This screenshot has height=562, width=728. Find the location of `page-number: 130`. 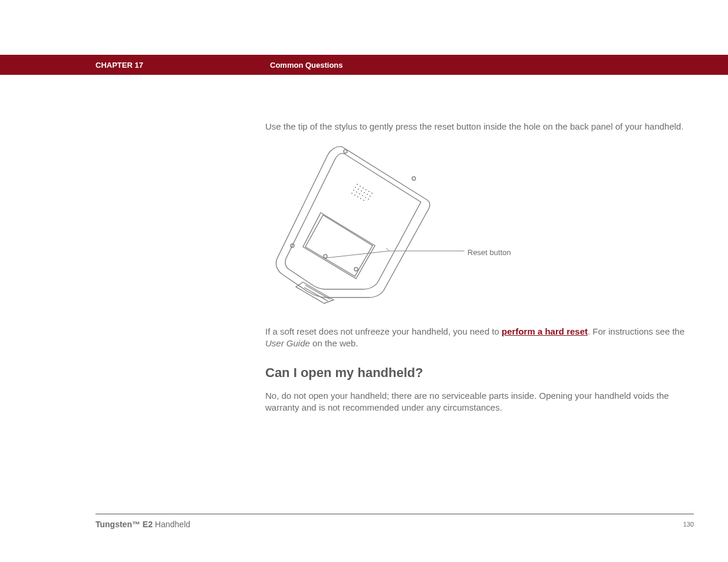

page-number: 130 is located at coordinates (689, 524).